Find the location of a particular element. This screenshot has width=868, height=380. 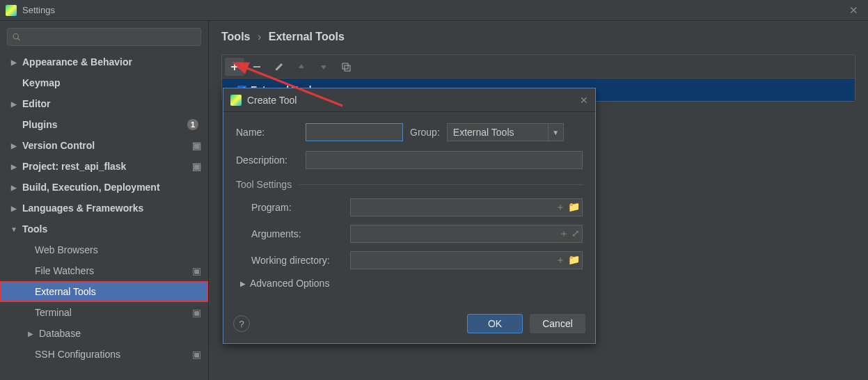

dialog-title: Create Tool is located at coordinates (271, 100).